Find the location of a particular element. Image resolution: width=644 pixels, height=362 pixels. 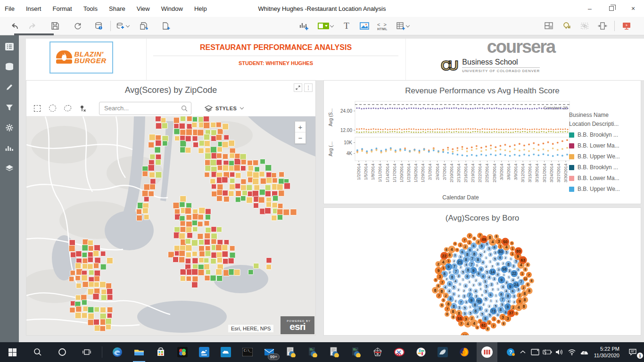

data-settings-icon: i is located at coordinates (99, 26).